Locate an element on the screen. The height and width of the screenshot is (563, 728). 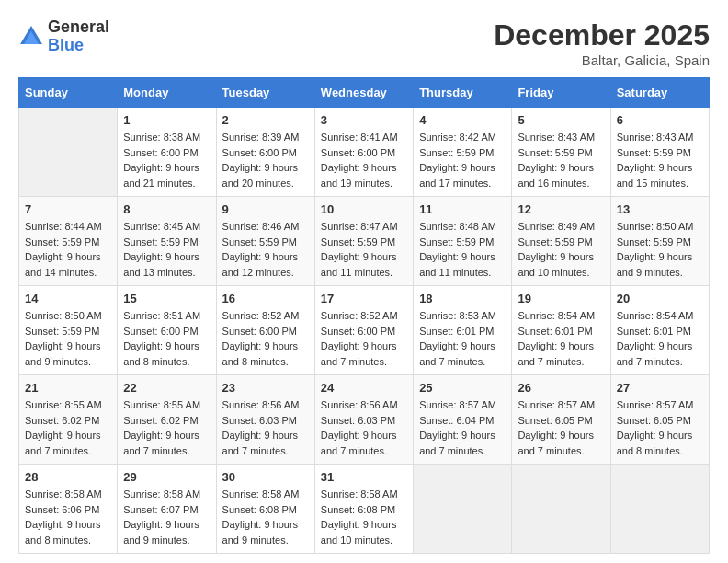
cell-sun-info: Sunrise: 8:49 AMSunset: 5:59 PMDaylight:… is located at coordinates (561, 249).